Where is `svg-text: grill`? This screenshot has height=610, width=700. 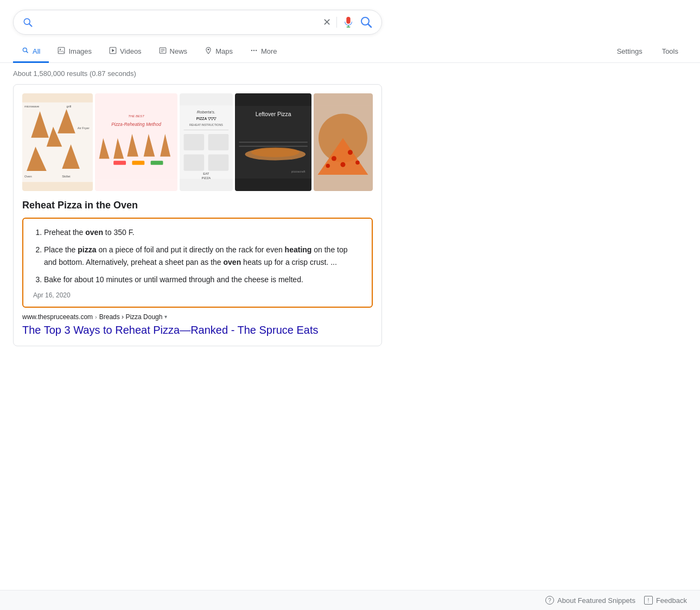 svg-text: grill is located at coordinates (68, 106).